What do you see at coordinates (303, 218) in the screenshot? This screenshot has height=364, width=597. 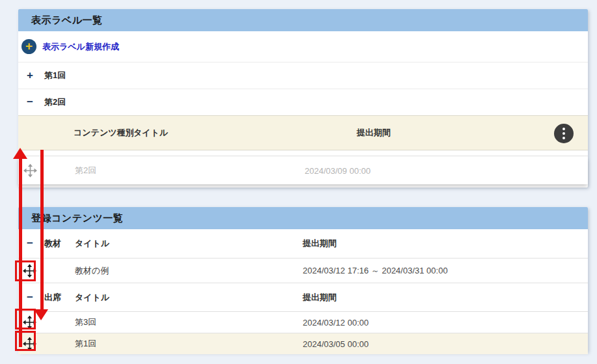 I see `panel-title-bar: 登録コンテンツ一覧` at bounding box center [303, 218].